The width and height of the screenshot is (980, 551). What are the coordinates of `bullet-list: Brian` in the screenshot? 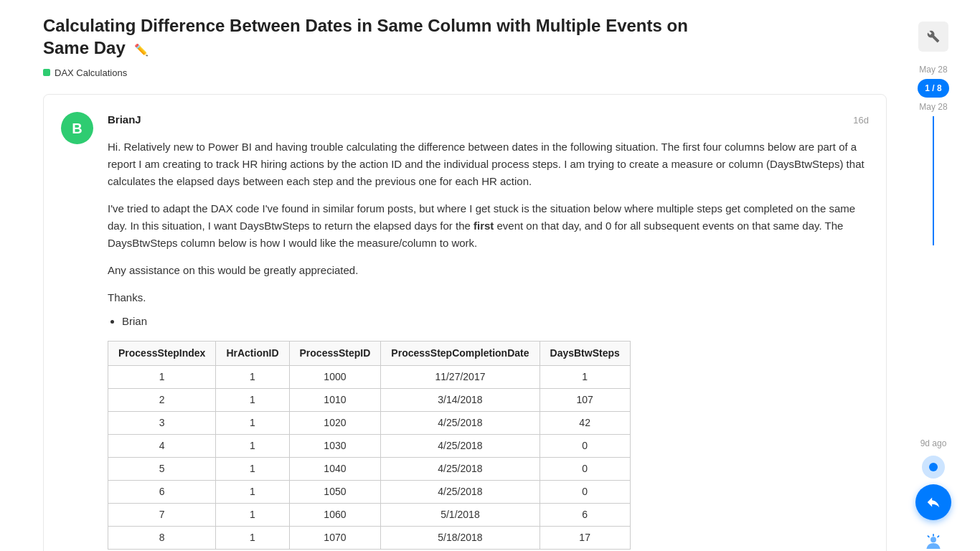 It's located at (495, 321).